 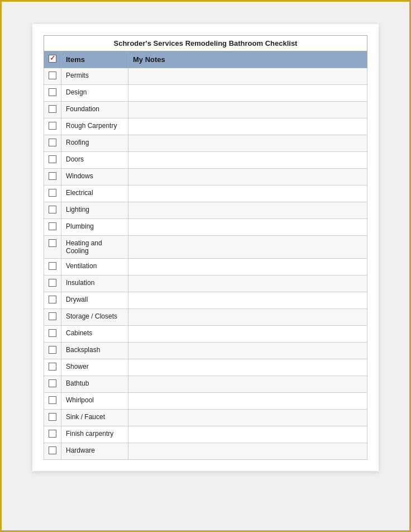 What do you see at coordinates (206, 60) in the screenshot?
I see `header-row: Items My Notes` at bounding box center [206, 60].